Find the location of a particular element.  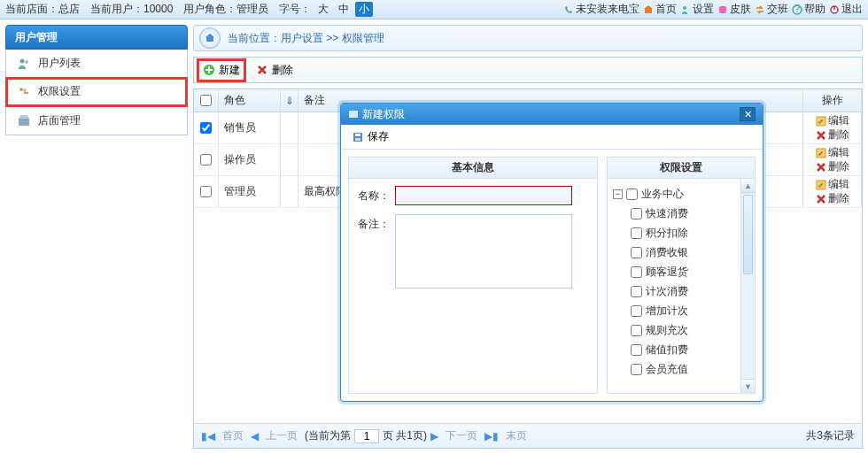

breadcrumb-sep: >> is located at coordinates (333, 38).